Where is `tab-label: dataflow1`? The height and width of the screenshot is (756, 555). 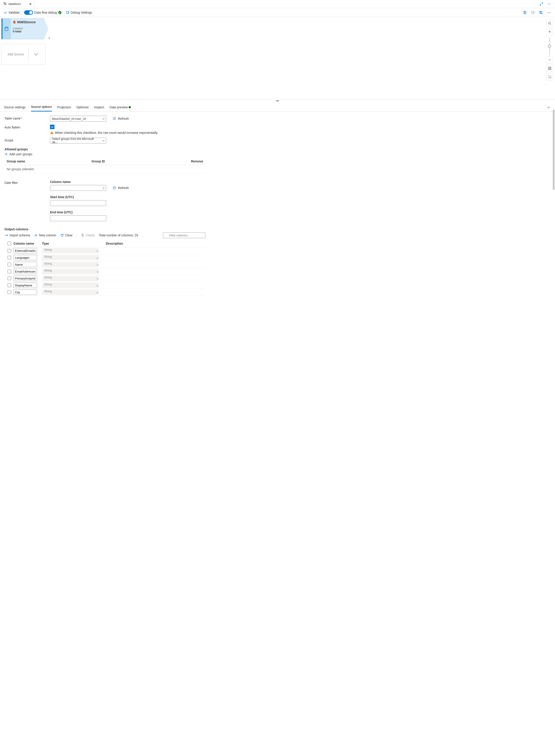 tab-label: dataflow1 is located at coordinates (15, 4).